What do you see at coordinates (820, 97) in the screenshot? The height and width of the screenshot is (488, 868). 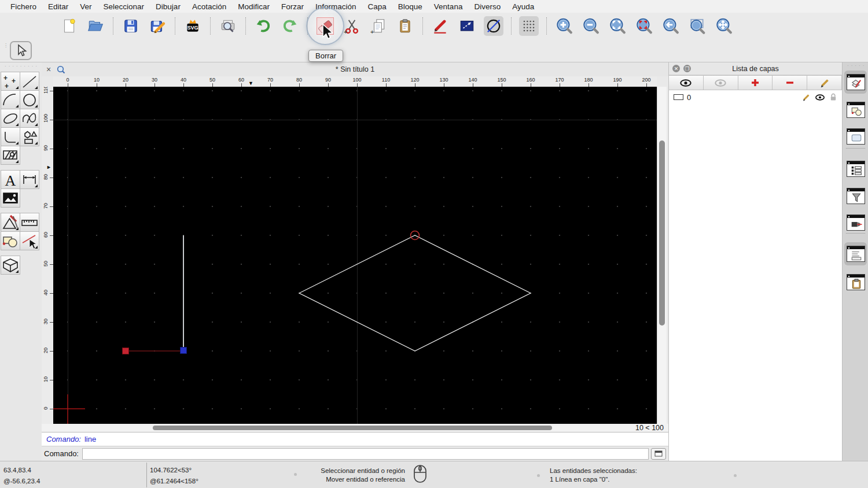 I see `layer-visible-eye-icon` at bounding box center [820, 97].